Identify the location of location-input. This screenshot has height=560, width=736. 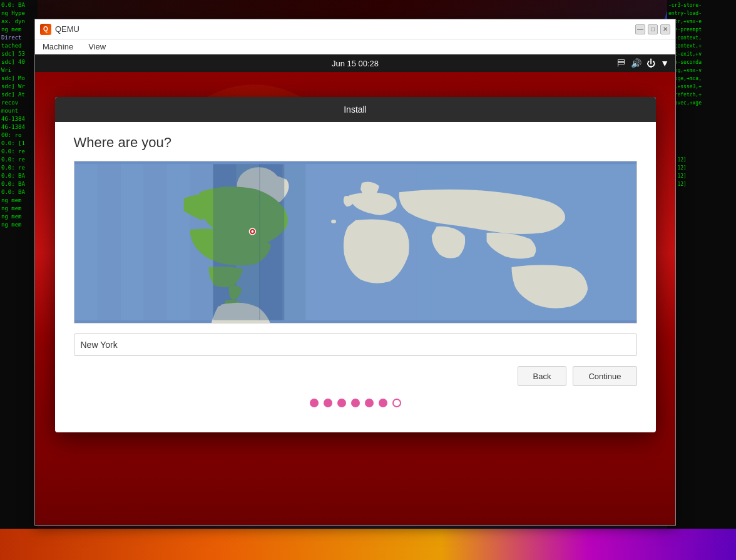
(355, 345).